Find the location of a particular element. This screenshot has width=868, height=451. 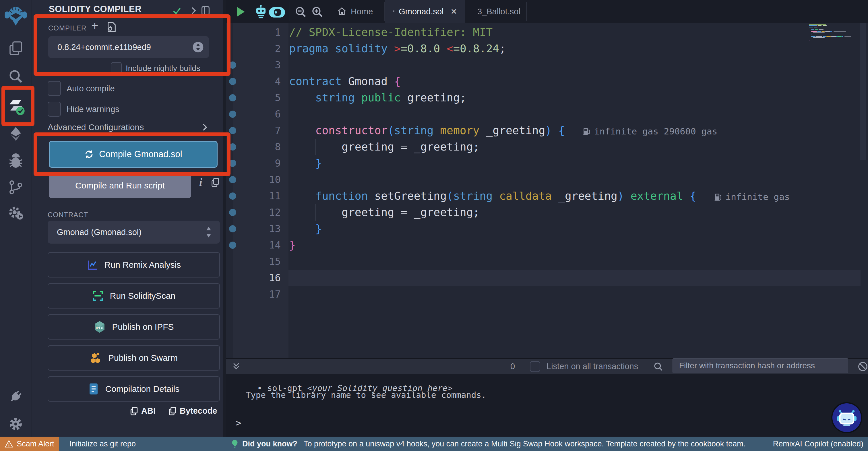

git-init-button: Initialize as git repo is located at coordinates (102, 444).